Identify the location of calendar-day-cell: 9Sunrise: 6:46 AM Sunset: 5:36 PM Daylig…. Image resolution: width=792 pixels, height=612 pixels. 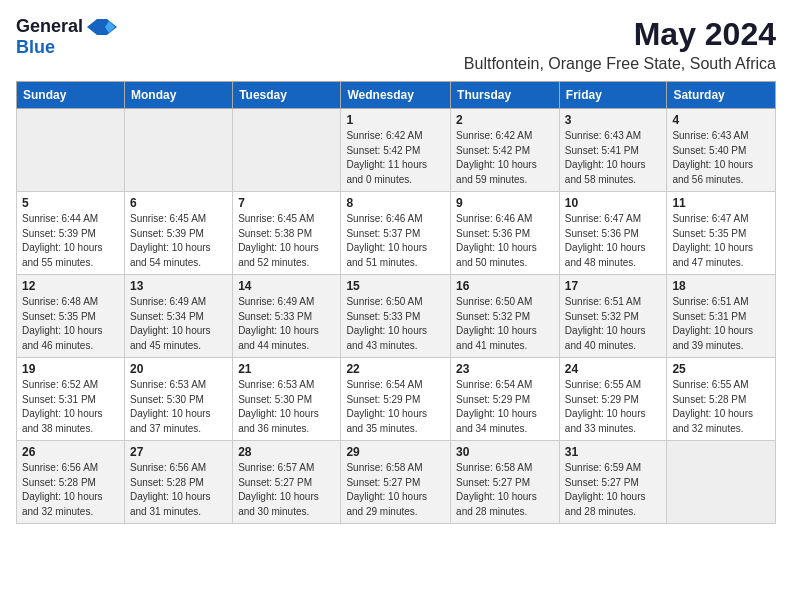
(506, 234).